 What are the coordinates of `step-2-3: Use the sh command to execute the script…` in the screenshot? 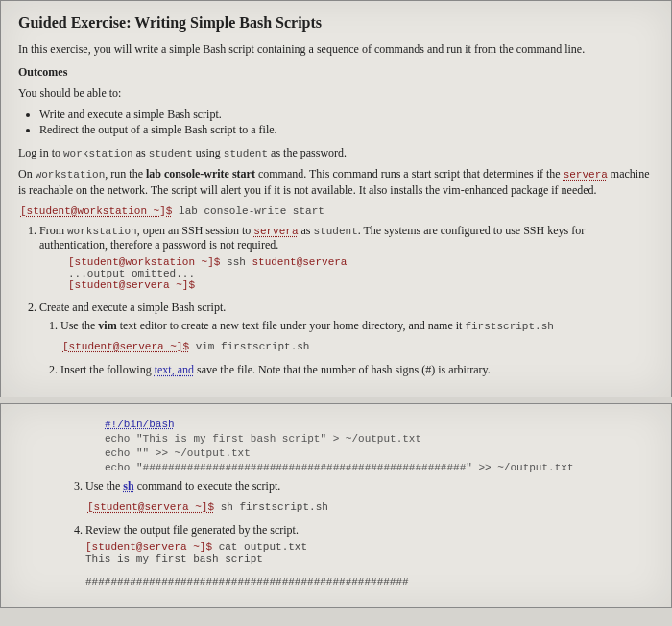 It's located at (370, 496).